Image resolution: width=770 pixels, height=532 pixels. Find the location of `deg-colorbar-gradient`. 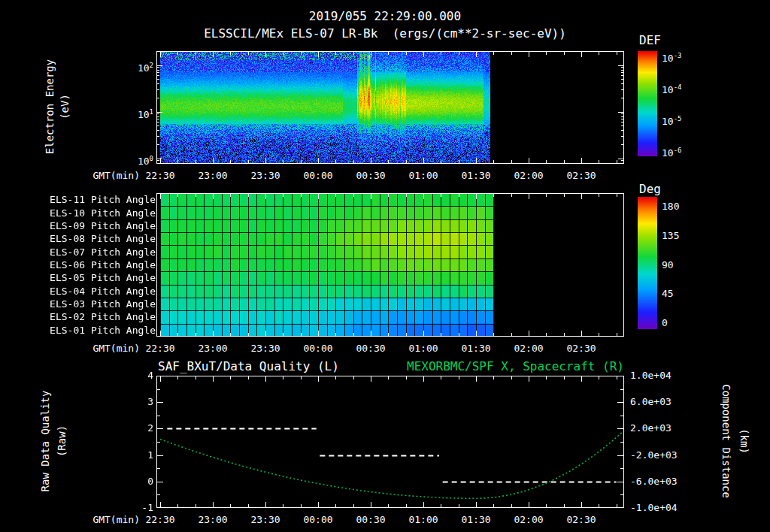

deg-colorbar-gradient is located at coordinates (647, 263).